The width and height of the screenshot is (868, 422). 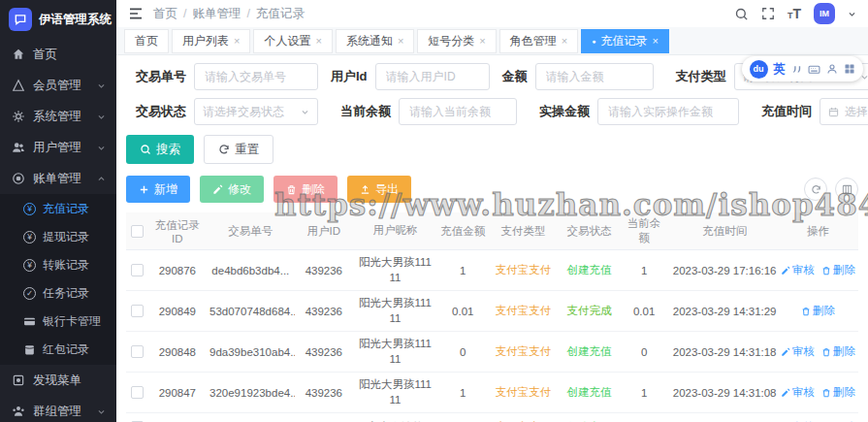 I want to click on user-id-input, so click(x=433, y=77).